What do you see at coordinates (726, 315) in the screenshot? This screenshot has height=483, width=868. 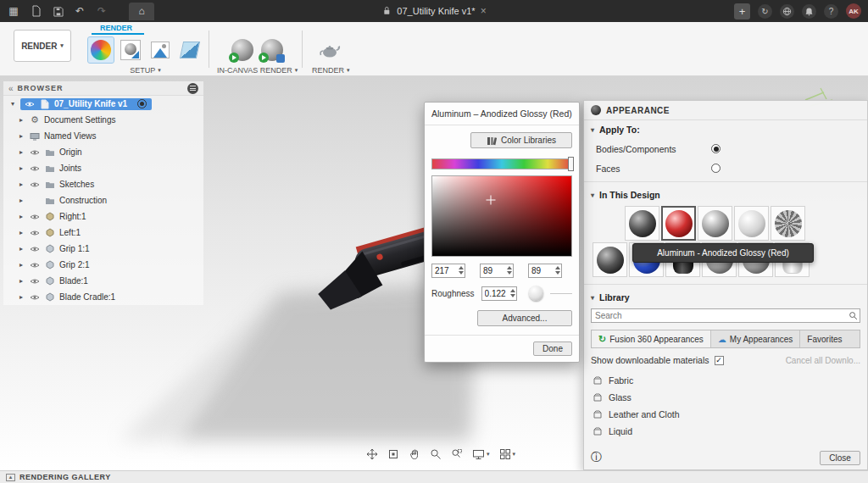 I see `search-input` at bounding box center [726, 315].